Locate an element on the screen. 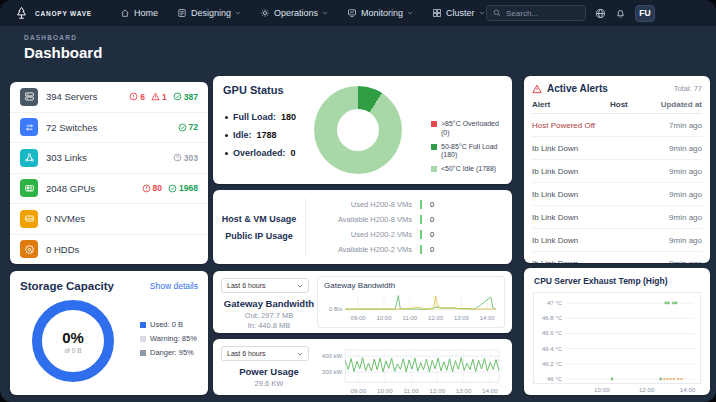 The height and width of the screenshot is (402, 716). gateway-chart: Gateway Bandwidth 0 B/s09:0010:0011:0012… is located at coordinates (411, 302).